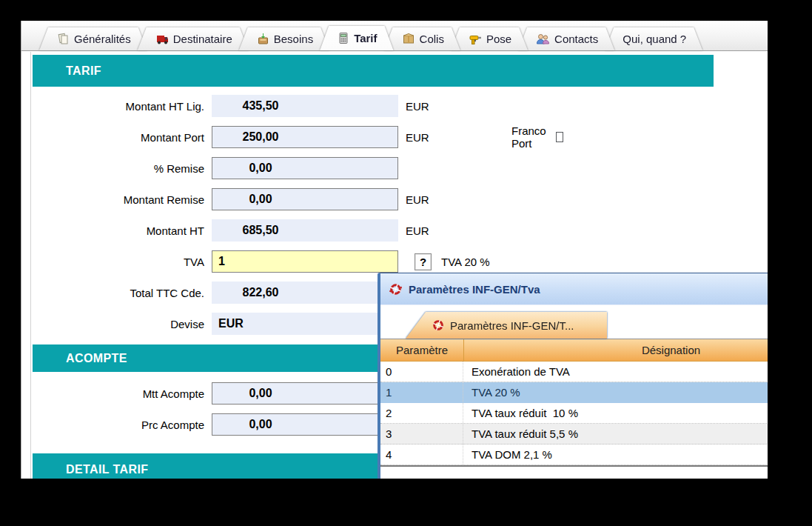 This screenshot has width=812, height=526. What do you see at coordinates (475, 39) in the screenshot?
I see `drill-icon` at bounding box center [475, 39].